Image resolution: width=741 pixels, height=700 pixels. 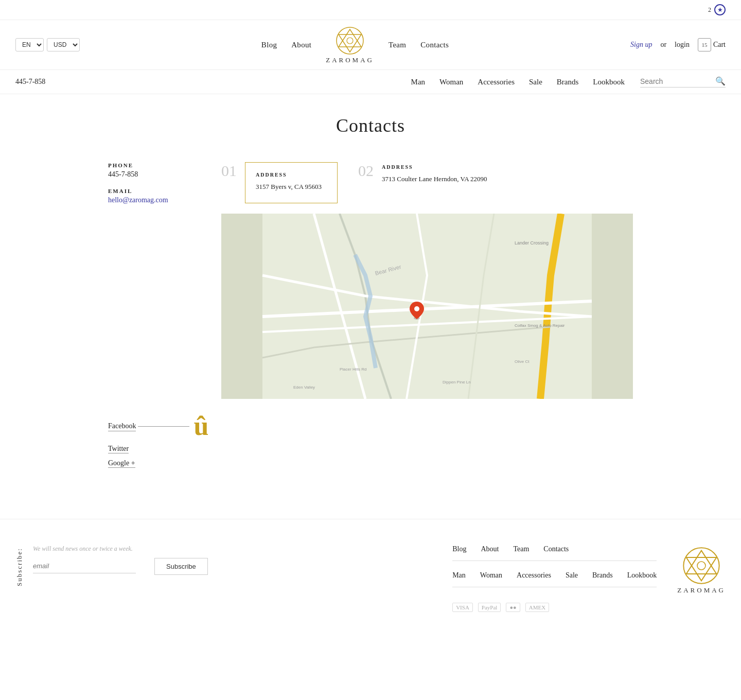 I want to click on search-button: 🔍, so click(x=720, y=81).